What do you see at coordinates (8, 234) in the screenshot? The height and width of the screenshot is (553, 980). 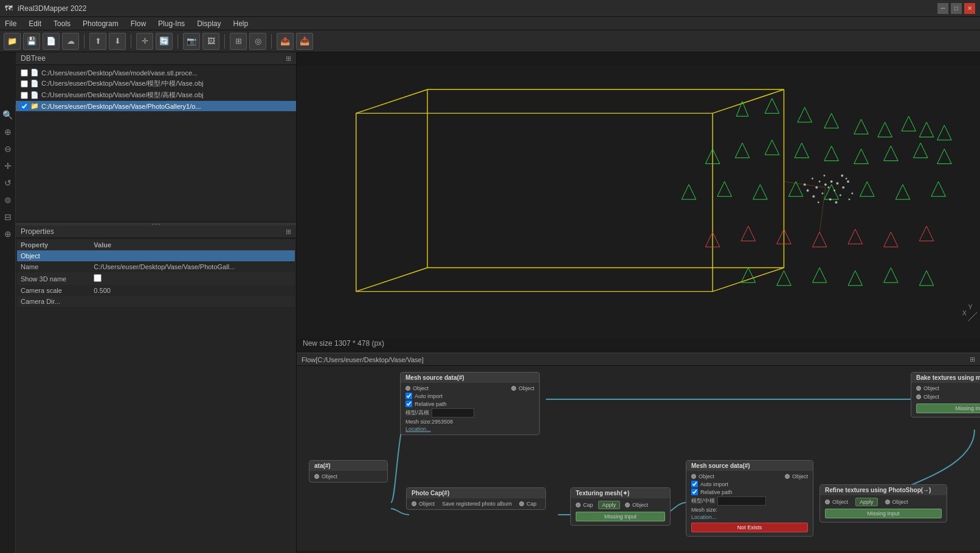 I see `sidebar-add-icon: ⊕` at bounding box center [8, 234].